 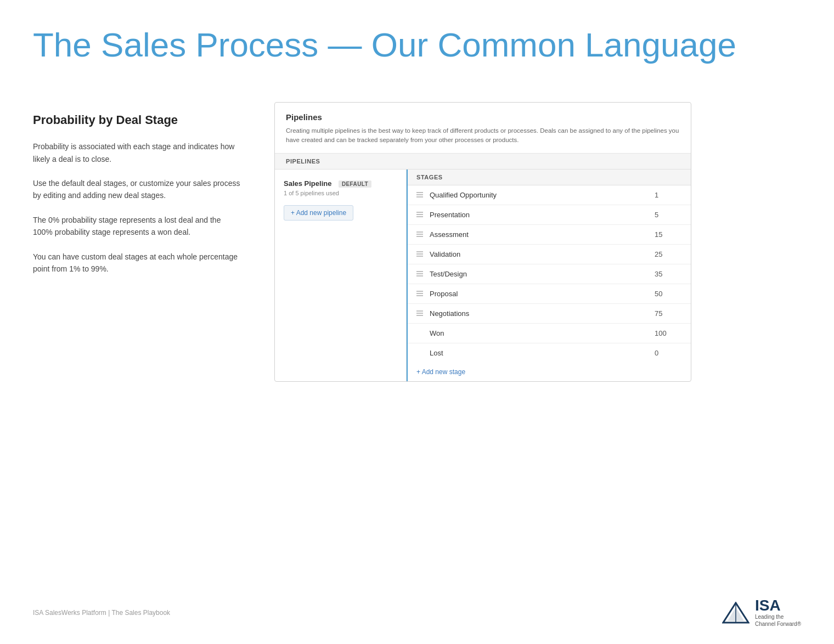 What do you see at coordinates (549, 294) in the screenshot?
I see `stage-row: Proposal50` at bounding box center [549, 294].